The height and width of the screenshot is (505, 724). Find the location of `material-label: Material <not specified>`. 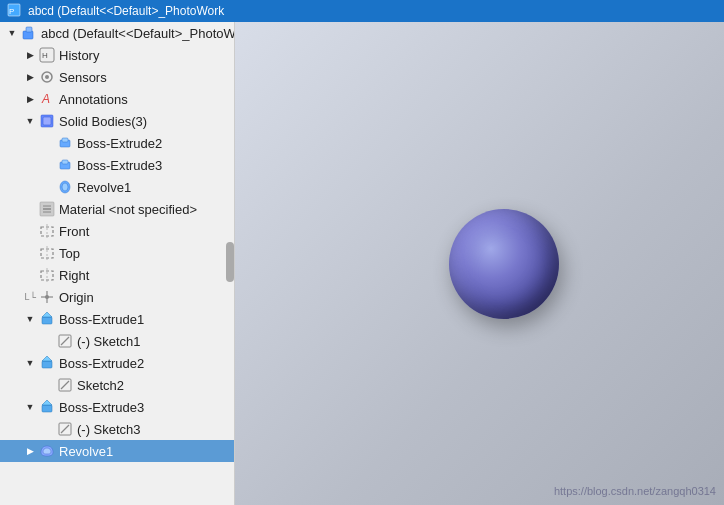

material-label: Material <not specified> is located at coordinates (128, 210).